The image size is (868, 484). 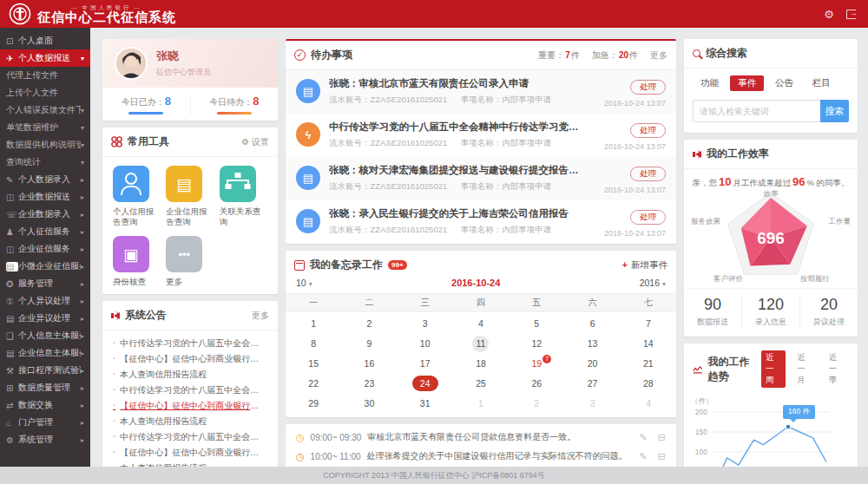 What do you see at coordinates (805, 370) in the screenshot?
I see `trend-tab: 近一月` at bounding box center [805, 370].